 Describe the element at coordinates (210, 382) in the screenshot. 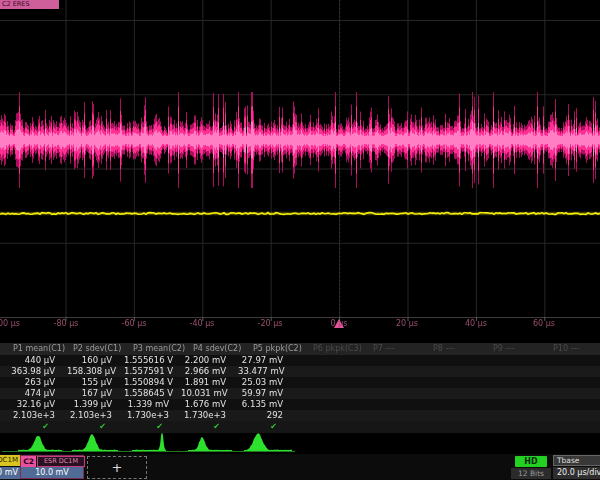

I see `param-value: 1.891 mV` at that location.